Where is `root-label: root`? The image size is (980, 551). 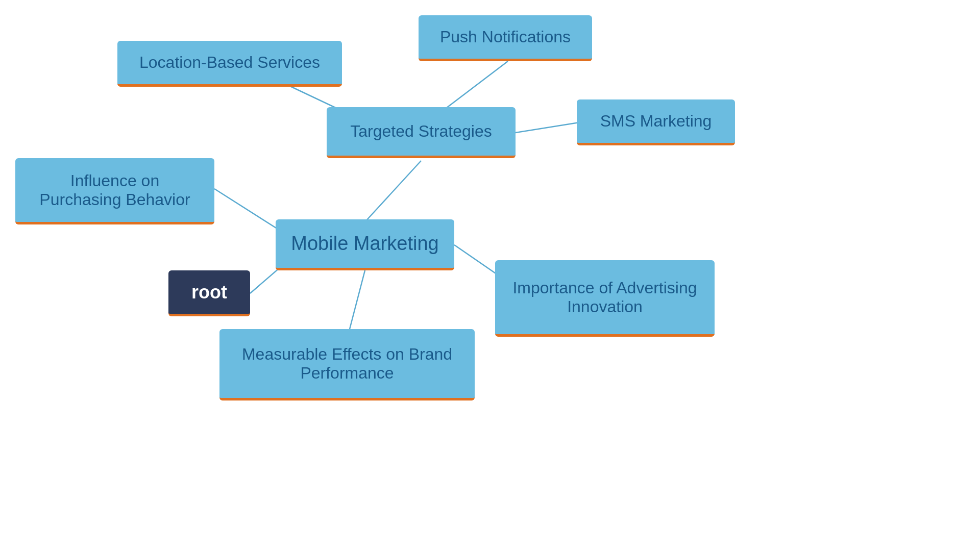
root-label: root is located at coordinates (209, 292).